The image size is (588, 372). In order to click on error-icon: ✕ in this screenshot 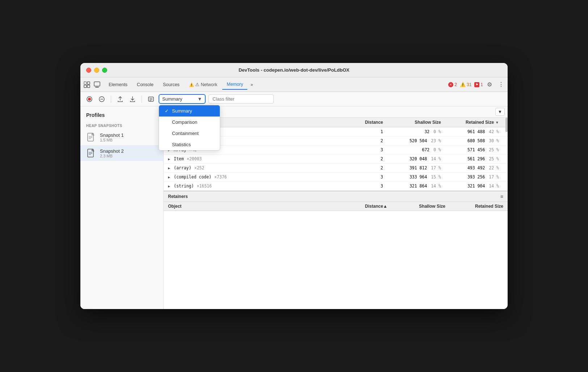, I will do `click(451, 85)`.